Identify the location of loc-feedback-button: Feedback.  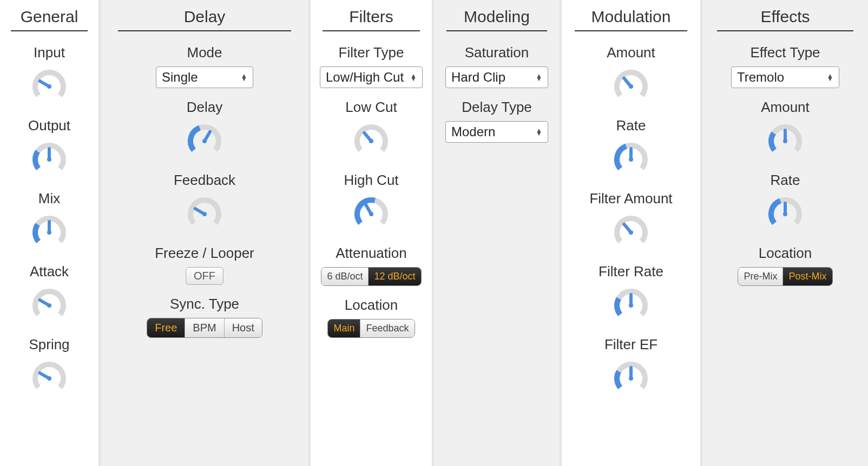
(387, 329).